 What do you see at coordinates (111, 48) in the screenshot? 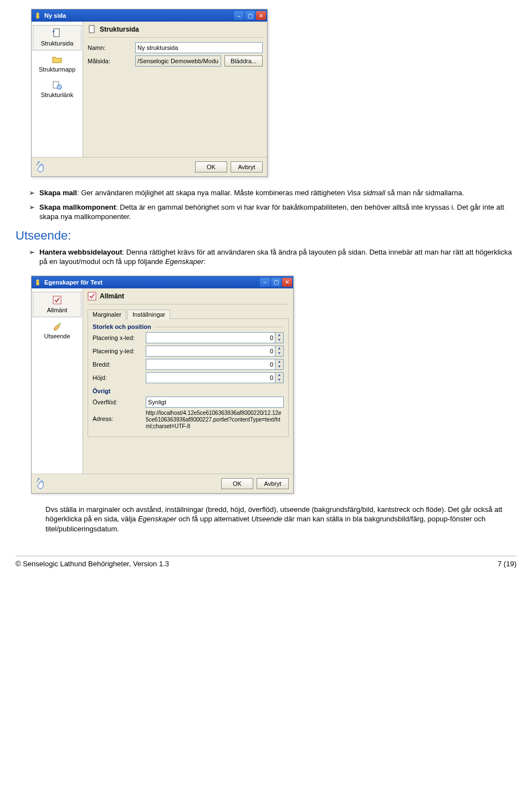
I see `name-label: Namn:` at bounding box center [111, 48].